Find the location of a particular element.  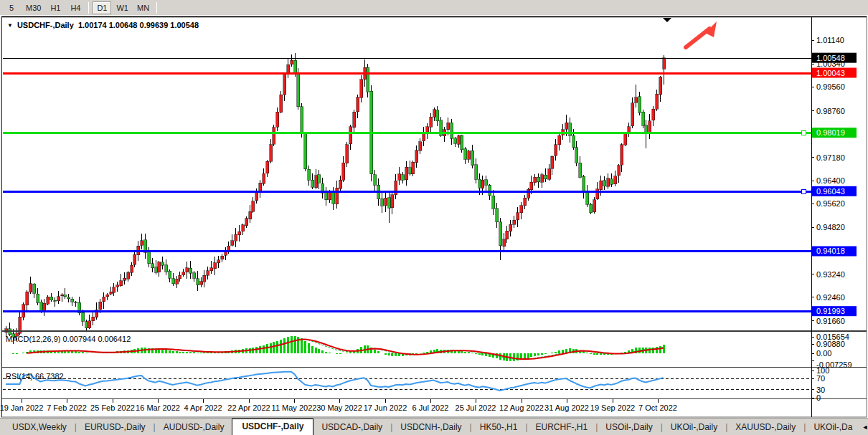

chart-tab-usoil-daily: USOil-,Daily is located at coordinates (628, 427).